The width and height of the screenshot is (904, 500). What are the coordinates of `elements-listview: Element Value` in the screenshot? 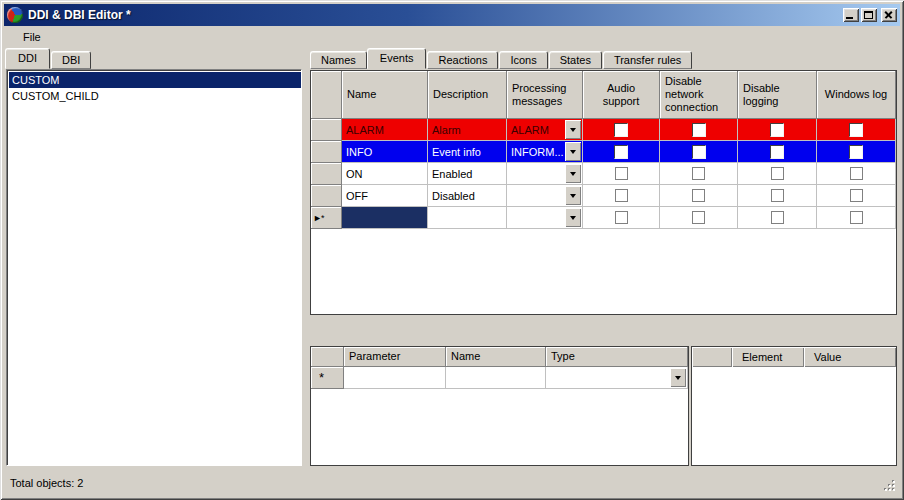 It's located at (794, 406).